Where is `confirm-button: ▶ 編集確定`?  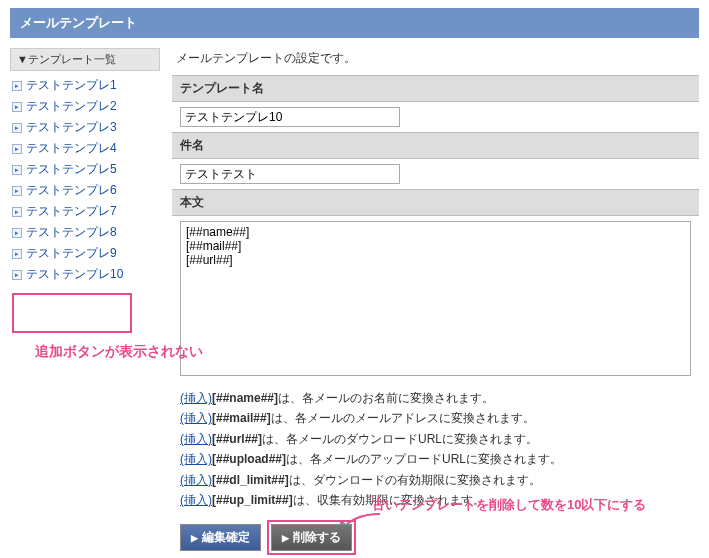
confirm-button: ▶ 編集確定 is located at coordinates (220, 538).